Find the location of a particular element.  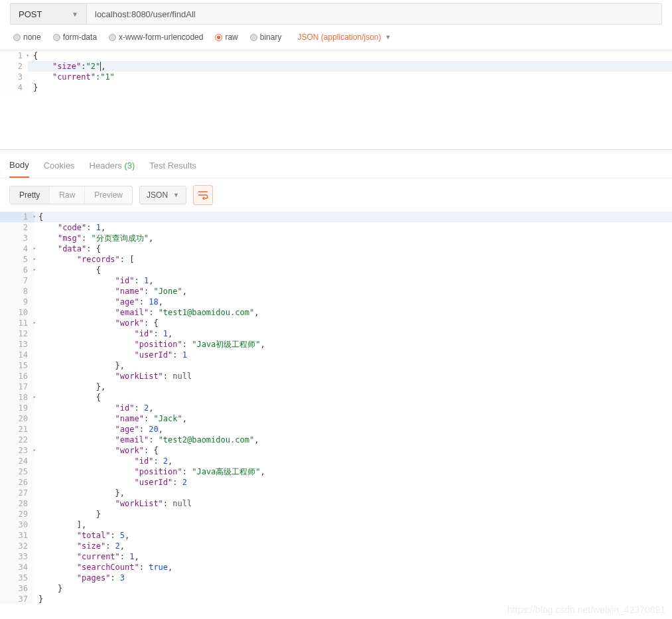

code-content: "total": 5, is located at coordinates (353, 535).